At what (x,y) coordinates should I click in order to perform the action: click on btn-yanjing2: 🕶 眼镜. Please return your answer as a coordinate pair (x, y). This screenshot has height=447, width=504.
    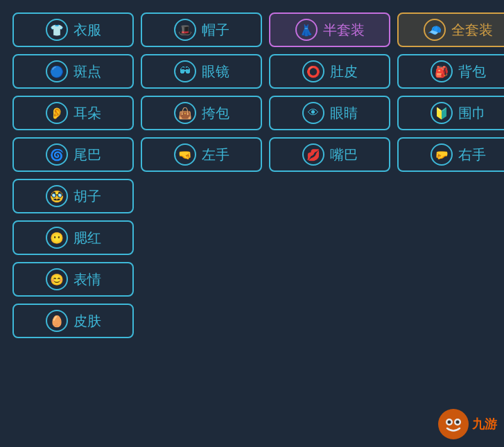
    Looking at the image, I should click on (201, 71).